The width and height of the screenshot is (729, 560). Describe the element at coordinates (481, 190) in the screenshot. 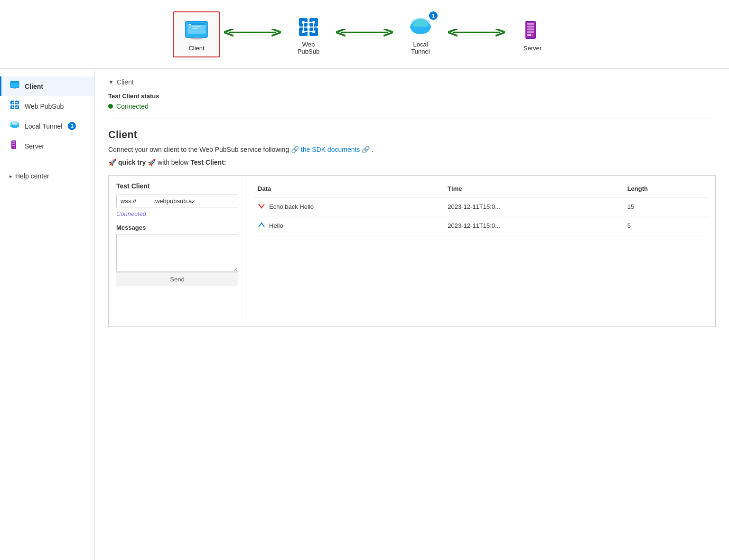

I see `table-header-row: Data Time Length` at that location.